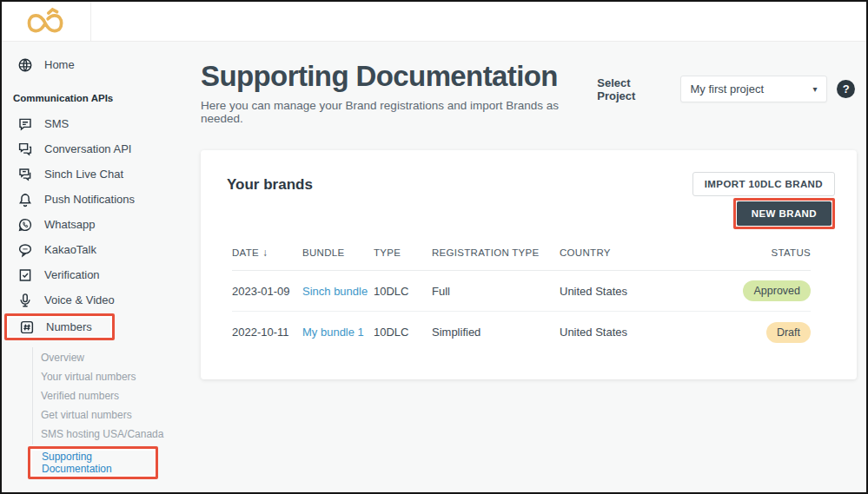  I want to click on whatsapp-icon, so click(24, 224).